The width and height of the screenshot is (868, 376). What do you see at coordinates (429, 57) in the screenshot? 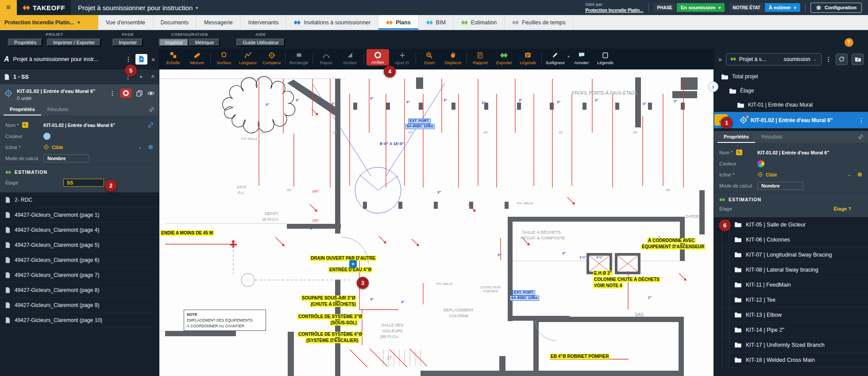
I see `tool-zoom: Zoom` at bounding box center [429, 57].